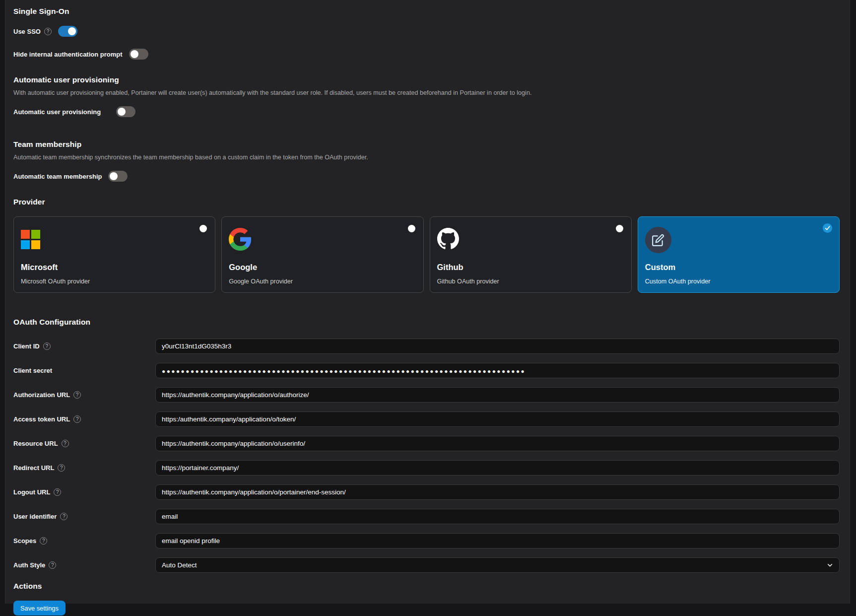  Describe the element at coordinates (531, 255) in the screenshot. I see `provider-card-github: Github Github OAuth provider` at that location.